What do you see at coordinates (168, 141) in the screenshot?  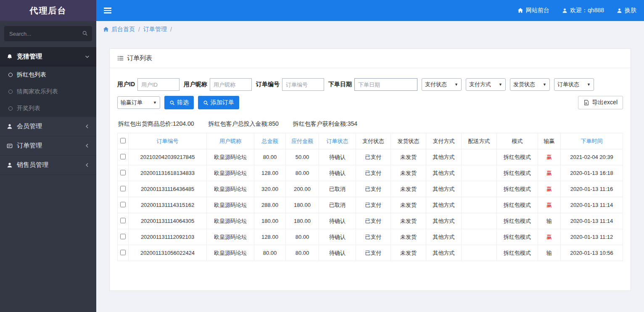 I see `column-header-order-no: 订单编号` at bounding box center [168, 141].